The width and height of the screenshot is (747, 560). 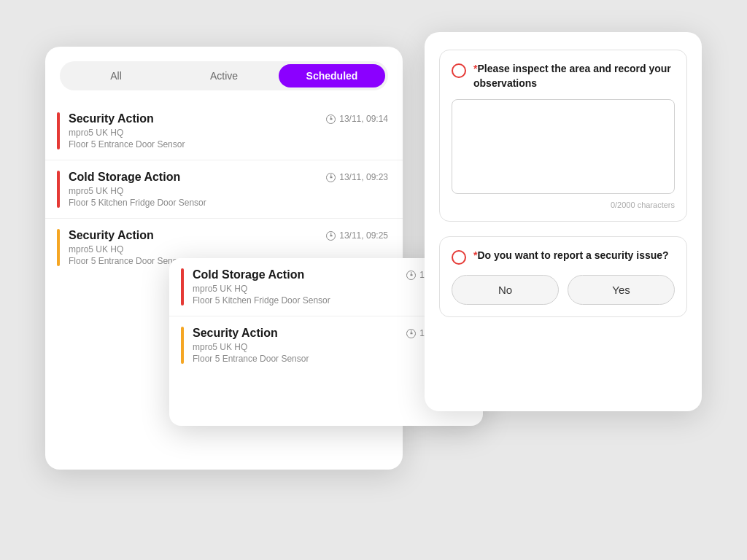 What do you see at coordinates (224, 190) in the screenshot?
I see `list-item: Cold Storage Action mpro5 UK HQ Floor 5 …` at bounding box center [224, 190].